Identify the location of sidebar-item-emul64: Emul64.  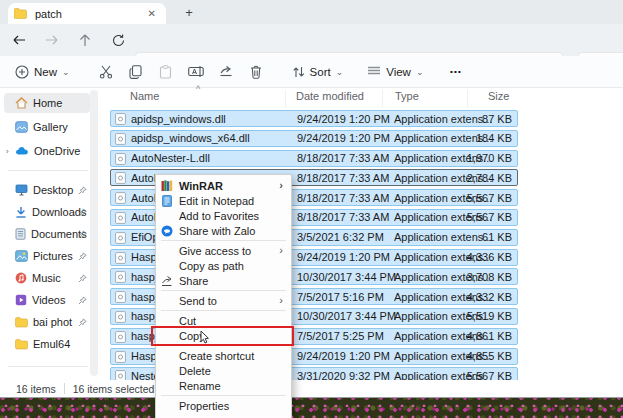
(47, 344).